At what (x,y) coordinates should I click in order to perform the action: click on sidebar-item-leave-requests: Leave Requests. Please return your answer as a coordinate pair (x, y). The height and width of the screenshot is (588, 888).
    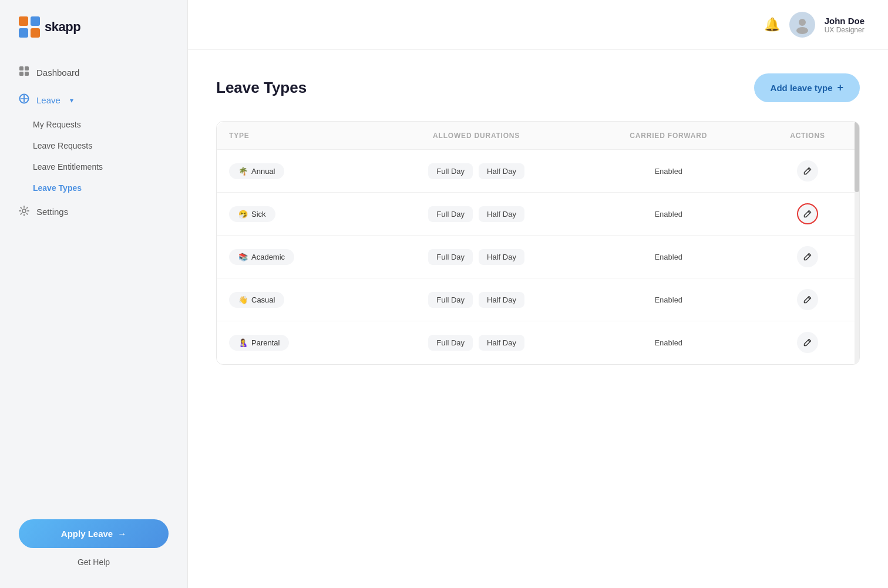
    Looking at the image, I should click on (94, 146).